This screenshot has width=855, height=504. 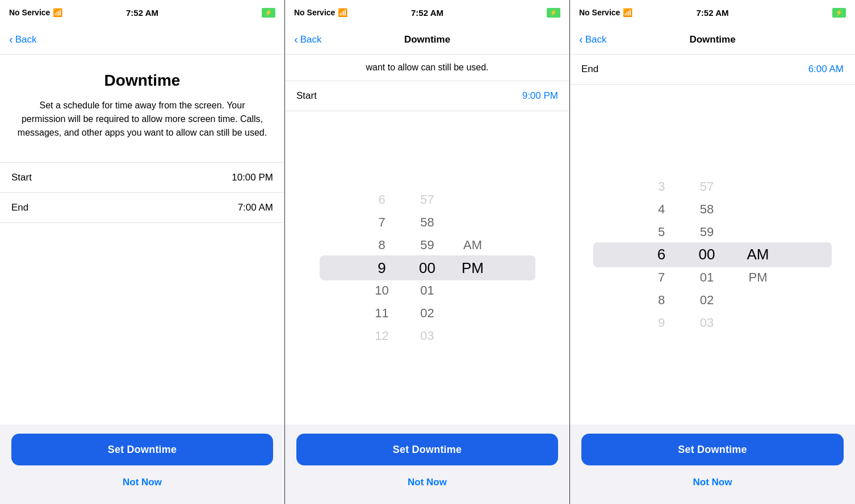 I want to click on picker-pm-filler1, so click(x=473, y=291).